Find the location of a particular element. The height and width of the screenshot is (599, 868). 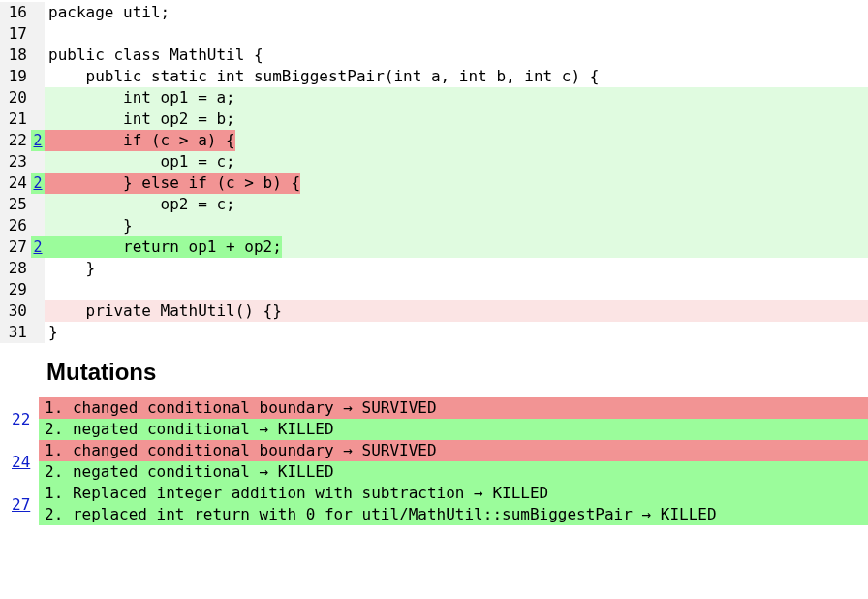

code-text: } else if (c > b) { is located at coordinates (172, 183).